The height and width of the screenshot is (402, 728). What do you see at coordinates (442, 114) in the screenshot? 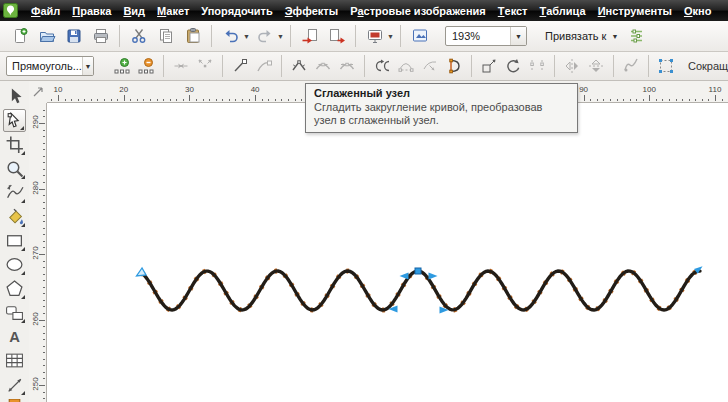
I see `tooltip-body: Сгладить закругление кривой, преобразова…` at bounding box center [442, 114].